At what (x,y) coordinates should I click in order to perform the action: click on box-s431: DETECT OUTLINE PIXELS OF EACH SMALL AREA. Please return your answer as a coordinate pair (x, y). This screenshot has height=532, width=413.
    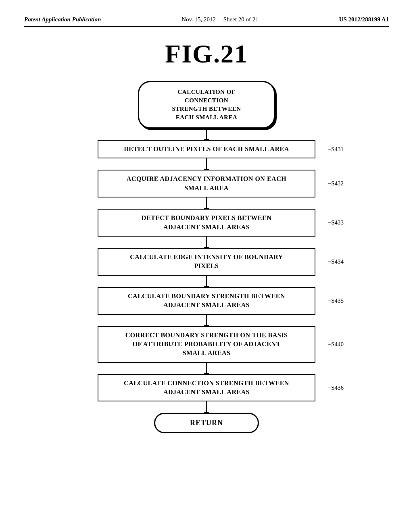
    Looking at the image, I should click on (206, 149).